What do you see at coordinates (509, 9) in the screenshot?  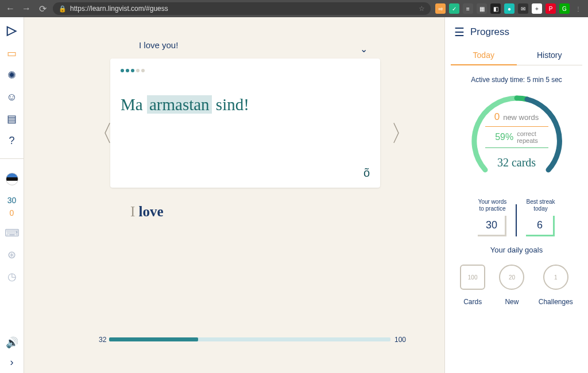 I see `extensions: ⥤ ✓ ≡ ▦ ◧ ● ✉ + P G ⋮` at bounding box center [509, 9].